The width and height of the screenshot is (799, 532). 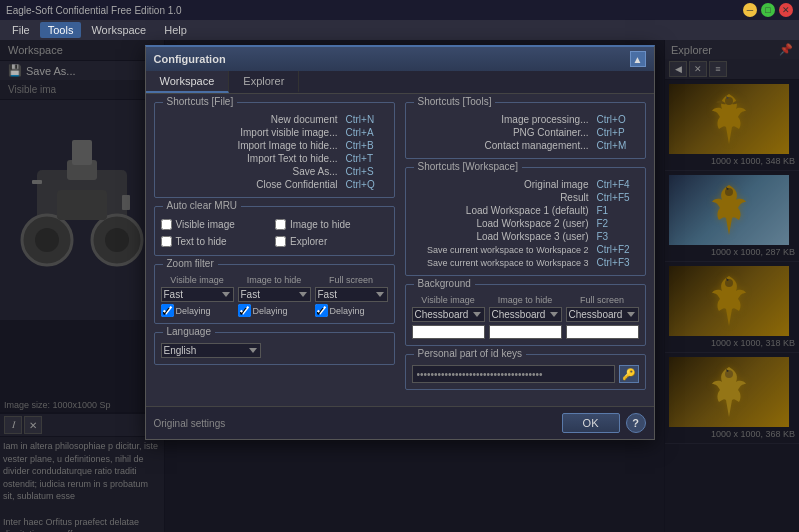 What do you see at coordinates (638, 59) in the screenshot?
I see `dialog-close-button: ▲` at bounding box center [638, 59].